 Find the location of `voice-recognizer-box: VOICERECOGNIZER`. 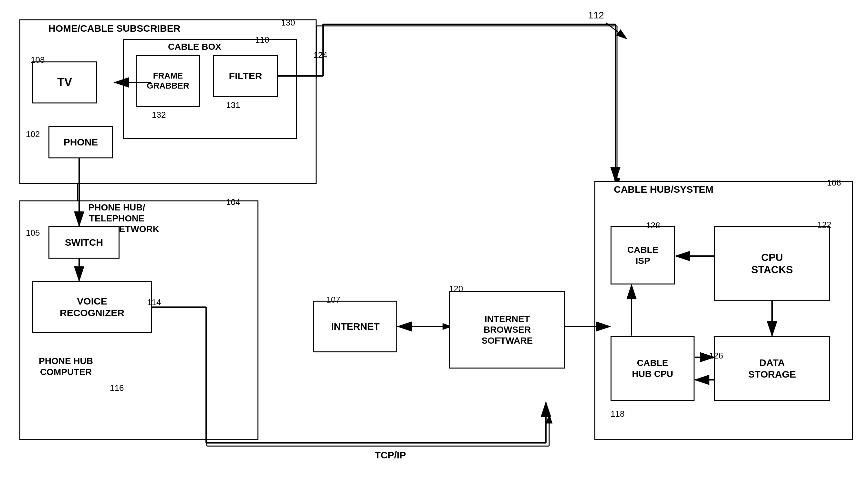

voice-recognizer-box: VOICERECOGNIZER is located at coordinates (92, 307).